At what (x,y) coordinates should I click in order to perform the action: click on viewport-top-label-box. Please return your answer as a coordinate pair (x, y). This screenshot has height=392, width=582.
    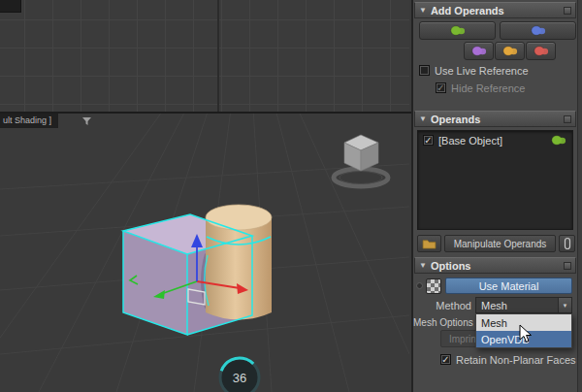
    Looking at the image, I should click on (11, 6).